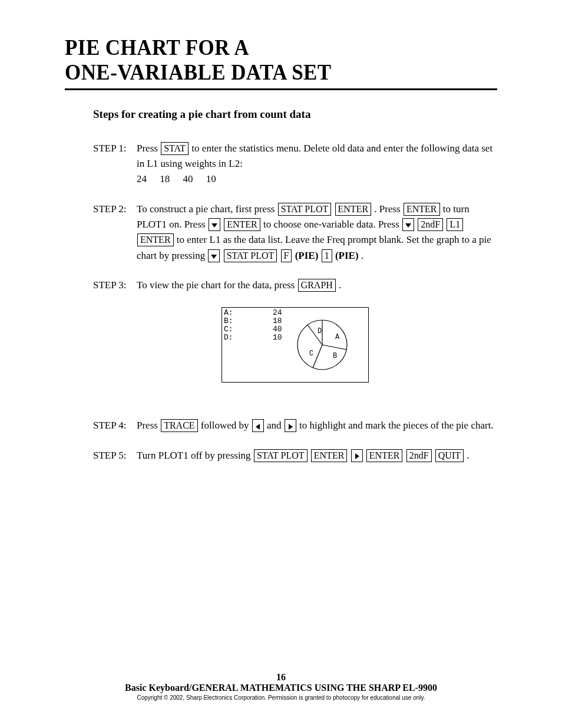 This screenshot has height=728, width=562. Describe the element at coordinates (449, 456) in the screenshot. I see `key-quit: QUIT` at that location.